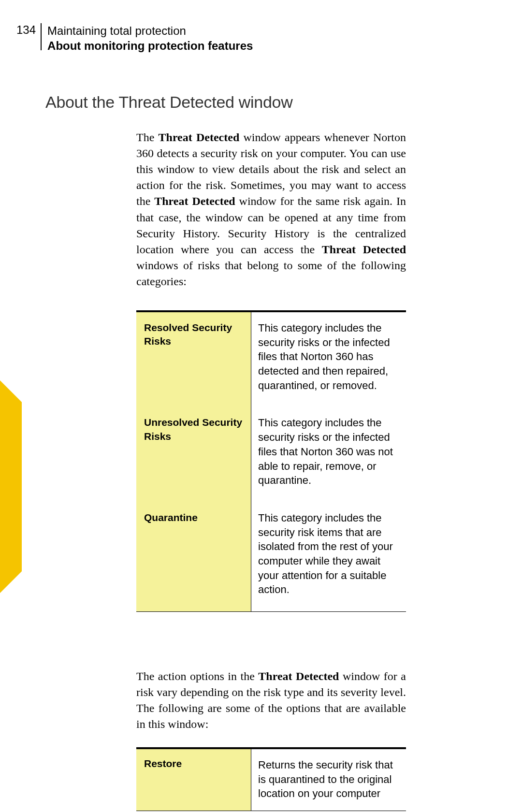 The image size is (522, 812). Describe the element at coordinates (271, 360) in the screenshot. I see `table-row: Resolved Security Risks This category in…` at that location.